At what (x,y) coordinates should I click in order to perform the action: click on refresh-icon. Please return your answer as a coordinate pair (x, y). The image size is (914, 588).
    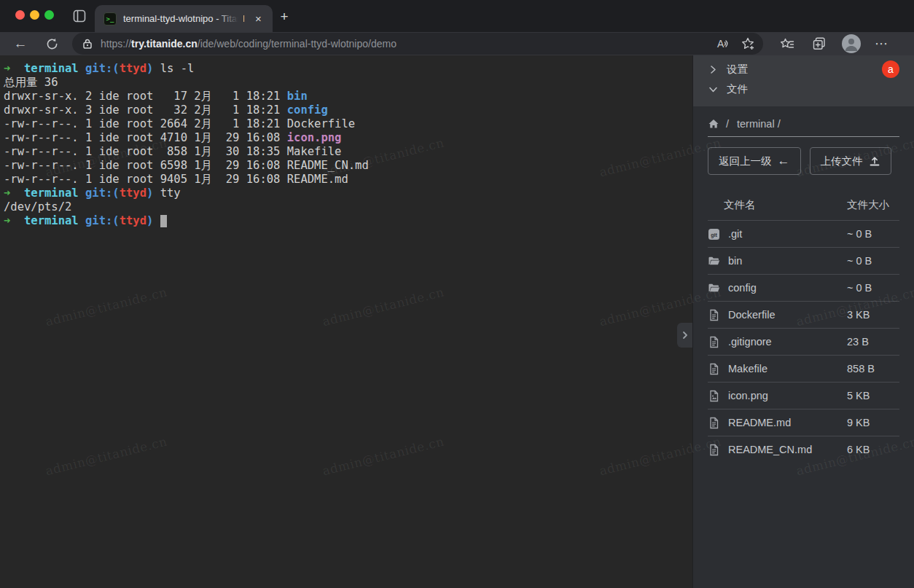
    Looking at the image, I should click on (52, 44).